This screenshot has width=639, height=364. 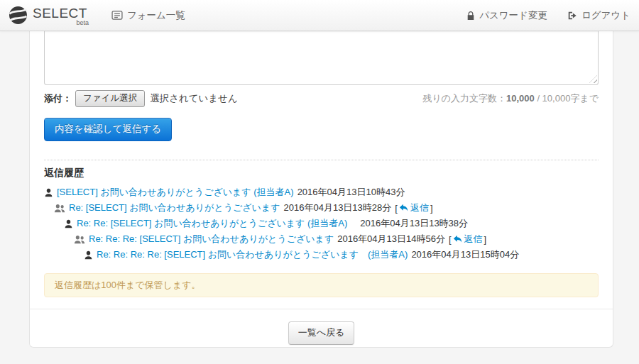 I want to click on reply-history-heading: 返信履歴, so click(x=321, y=173).